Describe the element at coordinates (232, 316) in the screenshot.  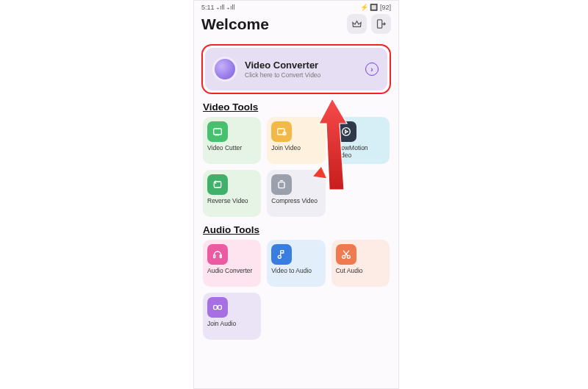
I see `audio-tool-join-audio: Join Audio` at that location.